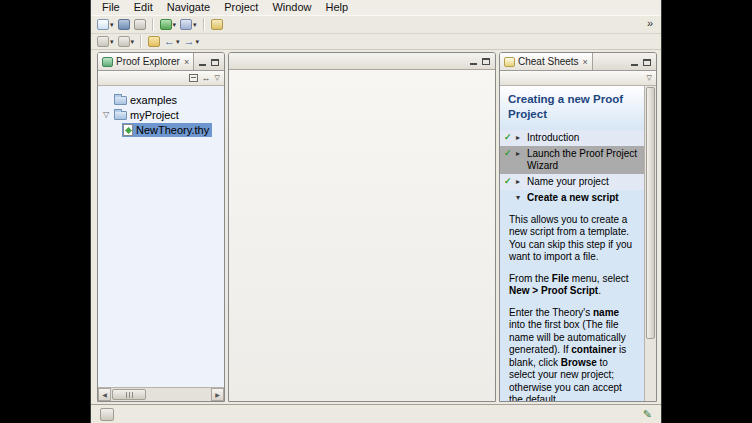 This screenshot has height=423, width=752. Describe the element at coordinates (154, 42) in the screenshot. I see `last-edit-location-button` at that location.